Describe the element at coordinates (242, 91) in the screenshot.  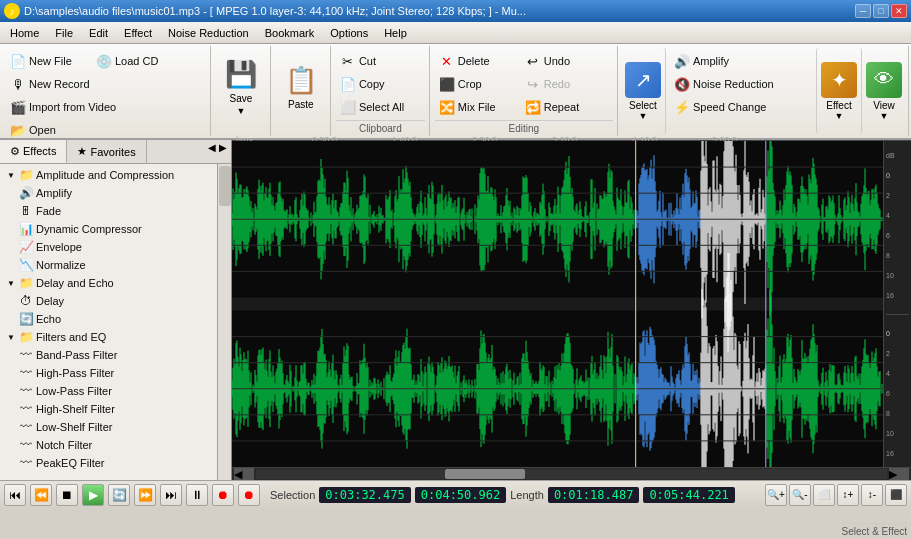
I see `ribbon-group-save: 💾 Save ▼` at that location.